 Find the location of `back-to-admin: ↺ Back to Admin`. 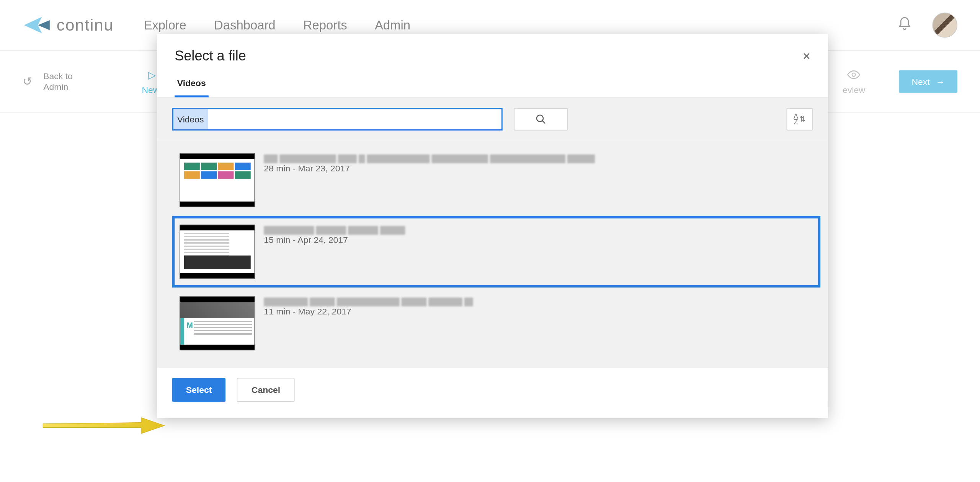

back-to-admin: ↺ Back to Admin is located at coordinates (47, 82).